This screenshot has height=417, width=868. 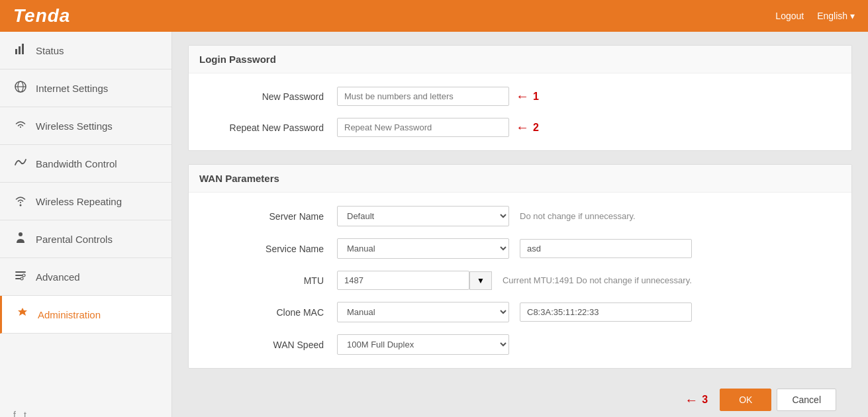 I want to click on service-name-select: Manual, so click(x=423, y=249).